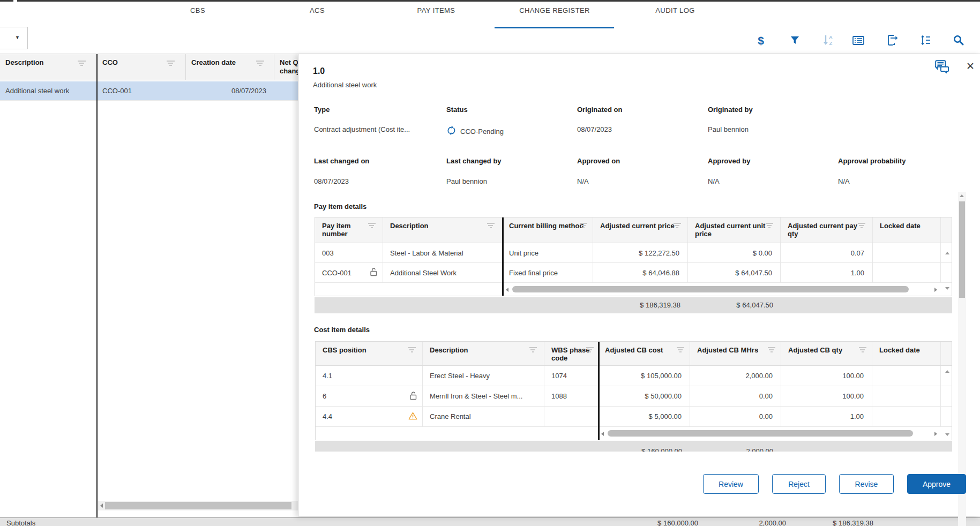  Describe the element at coordinates (340, 207) in the screenshot. I see `pay-item-details-title: Pay item details` at that location.